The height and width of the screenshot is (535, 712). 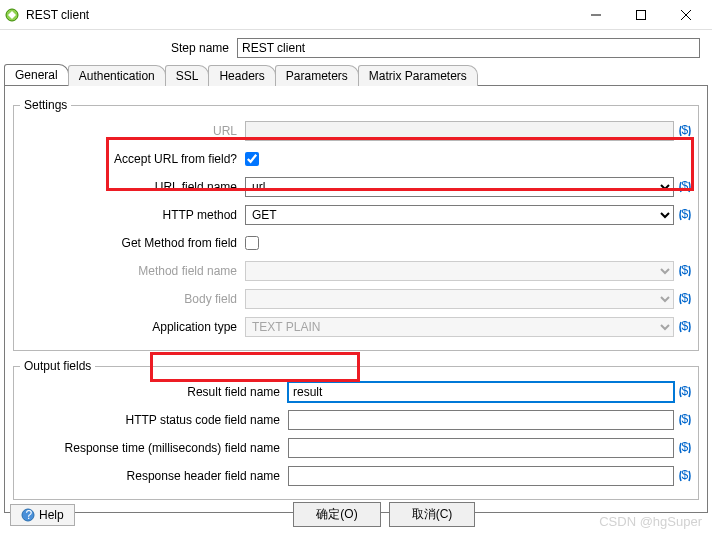 I want to click on body-field-select, so click(x=460, y=299).